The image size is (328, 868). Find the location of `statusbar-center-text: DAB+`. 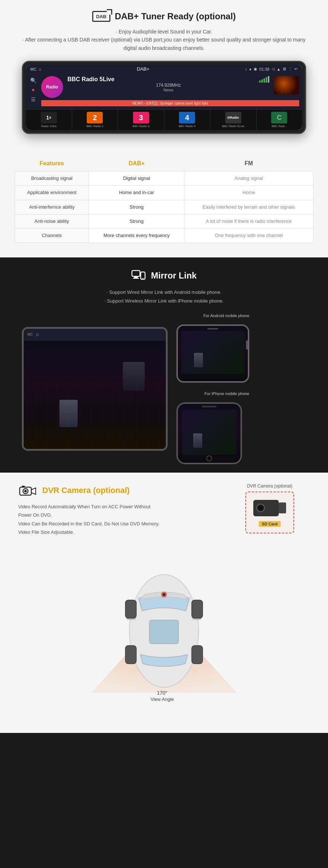

statusbar-center-text: DAB+ is located at coordinates (143, 69).